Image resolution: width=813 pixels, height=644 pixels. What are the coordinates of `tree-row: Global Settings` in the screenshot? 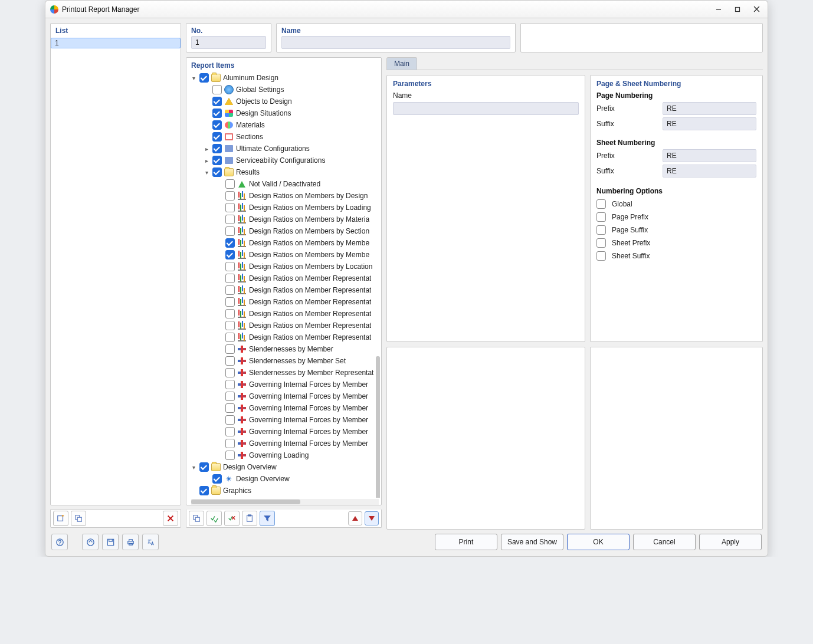 It's located at (284, 90).